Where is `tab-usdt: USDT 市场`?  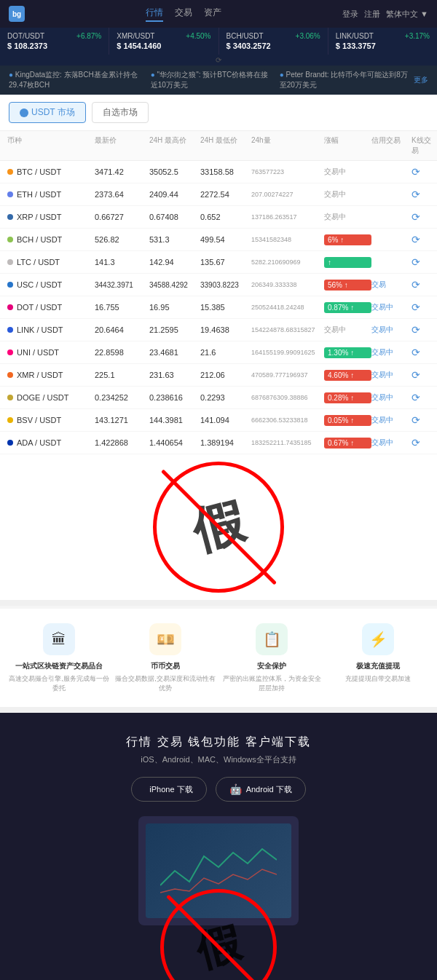 tab-usdt: USDT 市场 is located at coordinates (47, 112).